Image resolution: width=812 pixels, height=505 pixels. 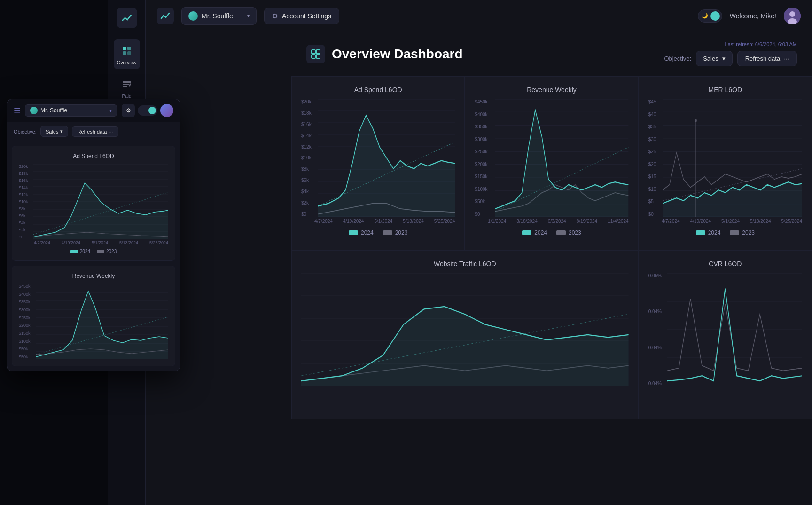 I want to click on refresh-data-button: Refresh data ···, so click(x=767, y=58).